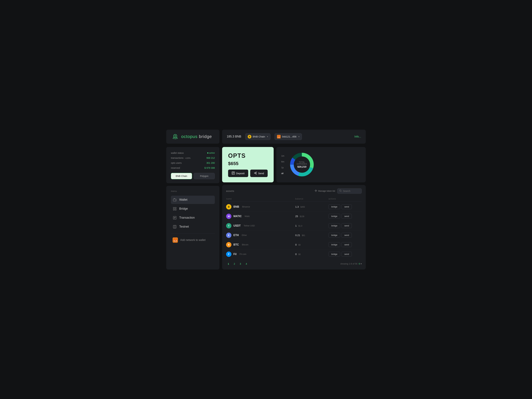 This screenshot has height=399, width=532. What do you see at coordinates (248, 156) in the screenshot?
I see `opts-title: OPTS` at bounding box center [248, 156].